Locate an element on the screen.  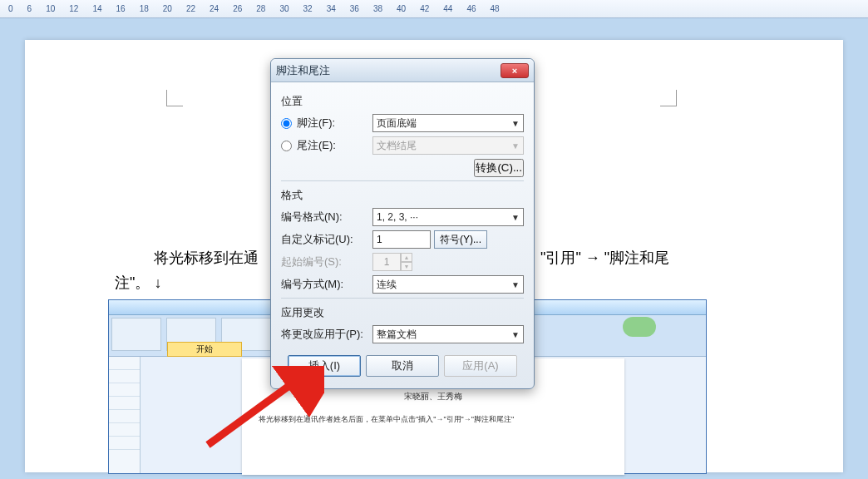
apply-to-combo: 整篇文档 ▼ is located at coordinates (448, 334).